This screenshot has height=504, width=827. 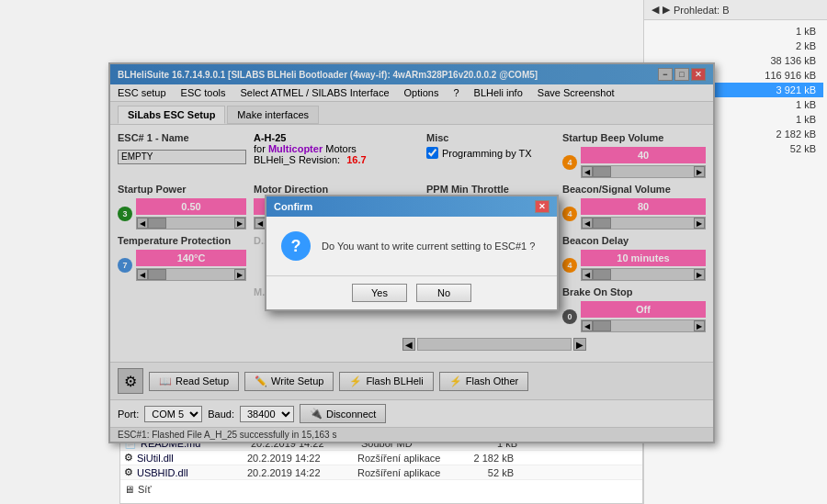 I want to click on size-row-1: 1 kB, so click(x=735, y=31).